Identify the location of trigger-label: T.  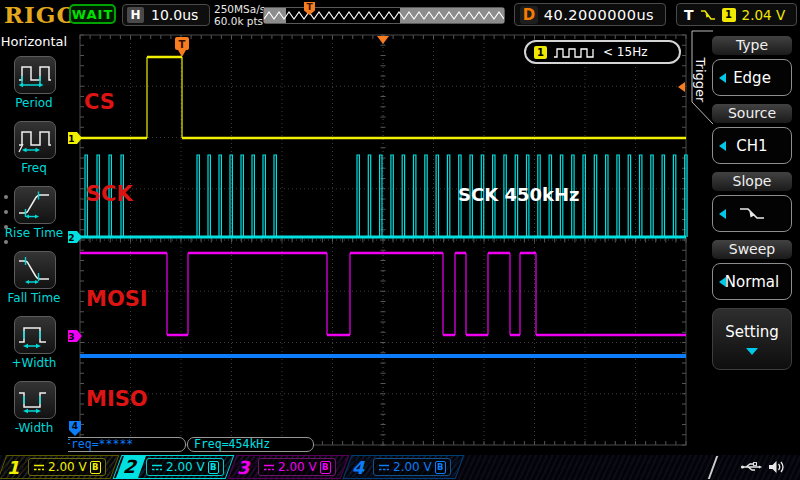
(689, 15).